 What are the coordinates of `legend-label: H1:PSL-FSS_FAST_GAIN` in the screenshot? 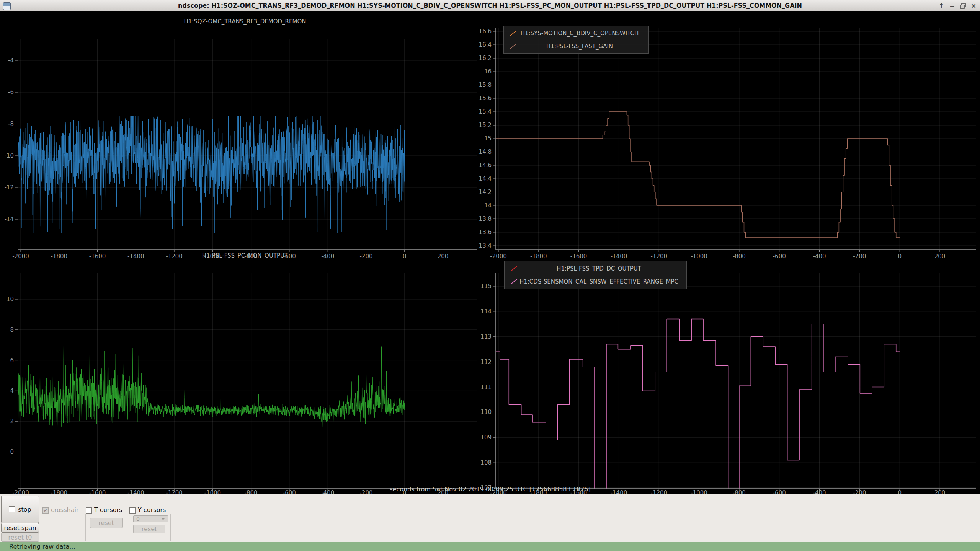 It's located at (583, 46).